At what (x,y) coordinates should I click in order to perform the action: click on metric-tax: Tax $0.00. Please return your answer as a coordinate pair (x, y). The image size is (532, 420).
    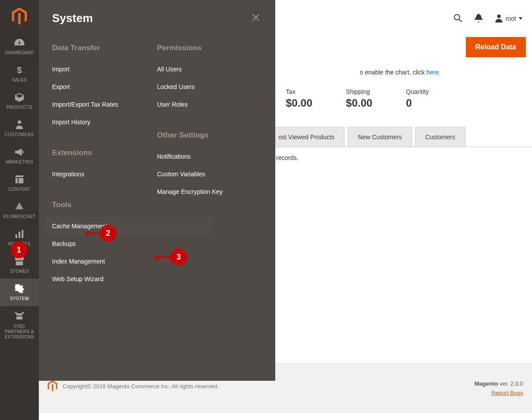
    Looking at the image, I should click on (299, 99).